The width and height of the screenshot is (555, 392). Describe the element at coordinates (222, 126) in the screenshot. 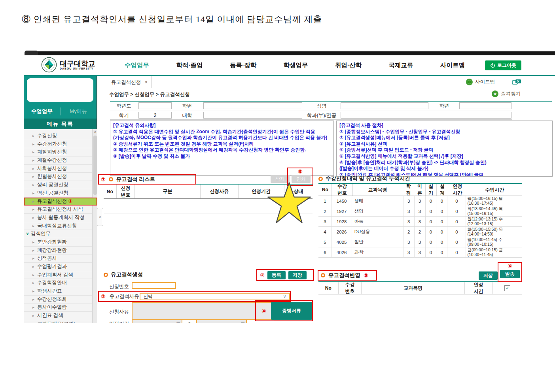

I see `notice-cautions-title: [유고결석 유의사항]` at that location.